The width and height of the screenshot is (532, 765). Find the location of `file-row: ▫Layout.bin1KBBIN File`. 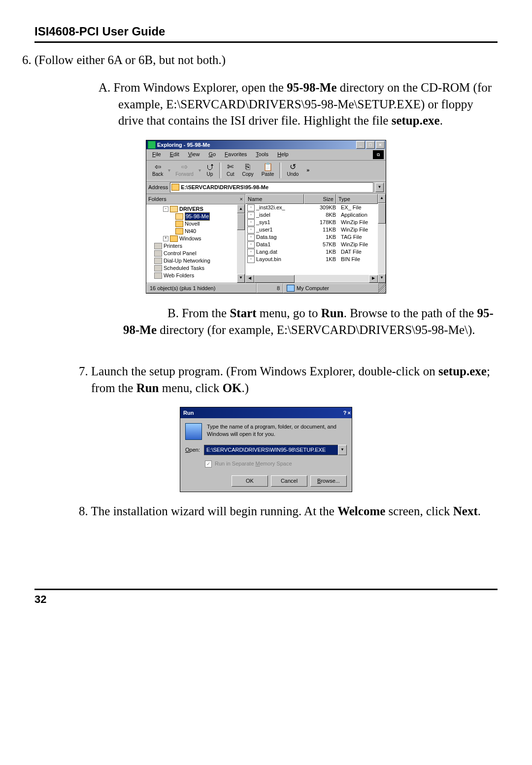

file-row: ▫Layout.bin1KBBIN File is located at coordinates (311, 259).